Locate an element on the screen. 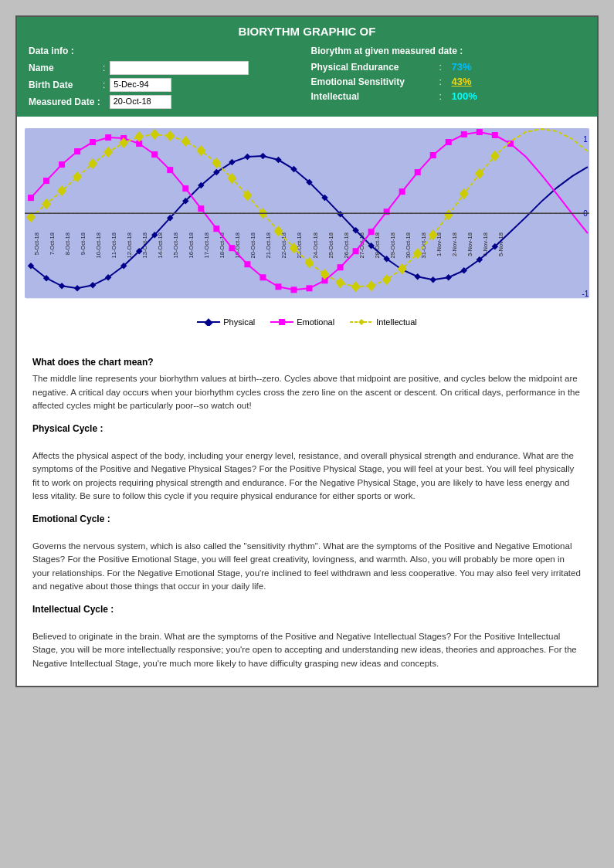  data-info-label: Data info : is located at coordinates (166, 51).